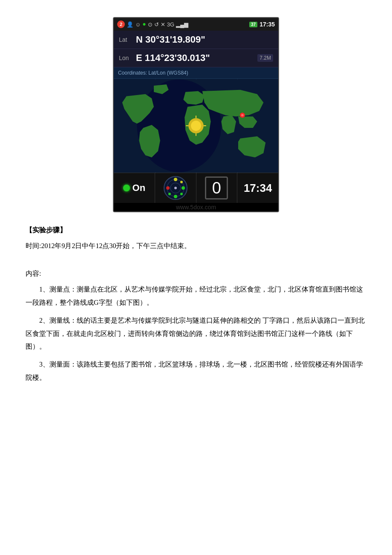  I want to click on notification-badge: 2, so click(121, 24).